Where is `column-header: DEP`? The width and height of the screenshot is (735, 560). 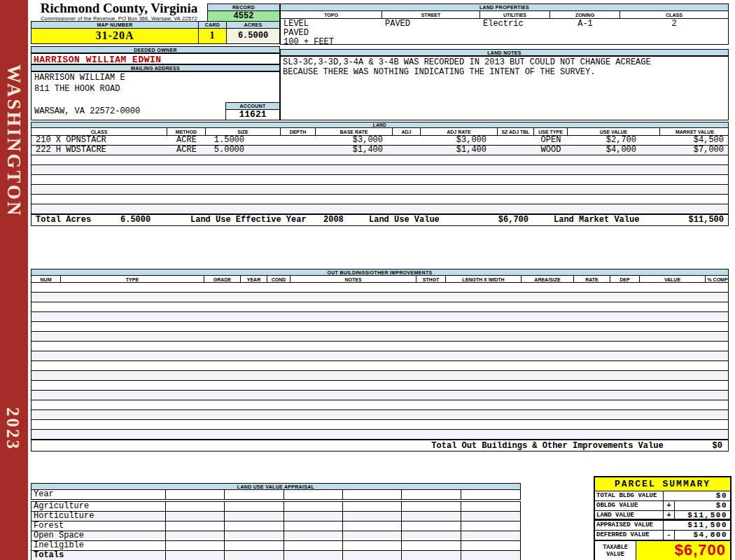
column-header: DEP is located at coordinates (625, 279).